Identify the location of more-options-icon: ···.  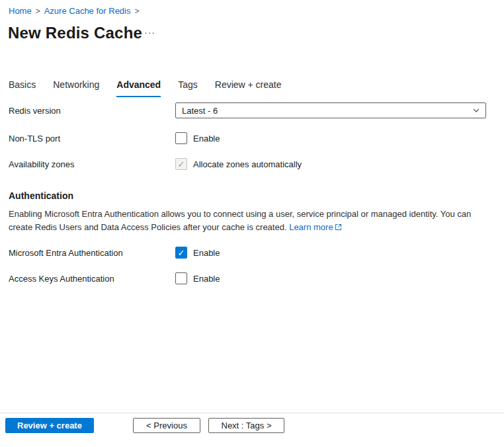
(149, 32).